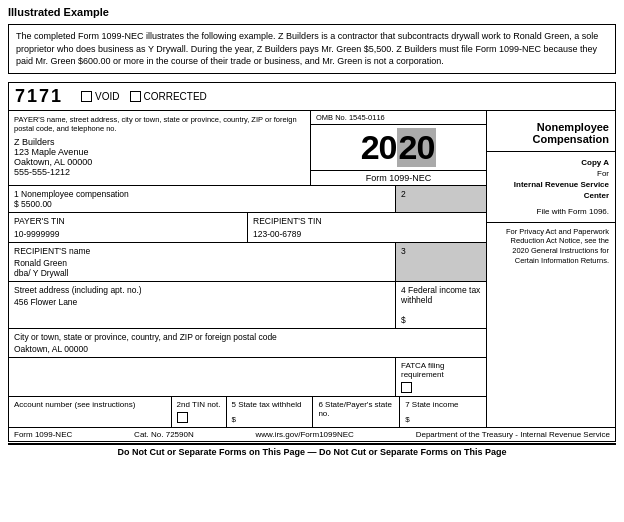 The width and height of the screenshot is (624, 522). What do you see at coordinates (248, 378) in the screenshot?
I see `fatca-row: FATCA filing requirement` at bounding box center [248, 378].